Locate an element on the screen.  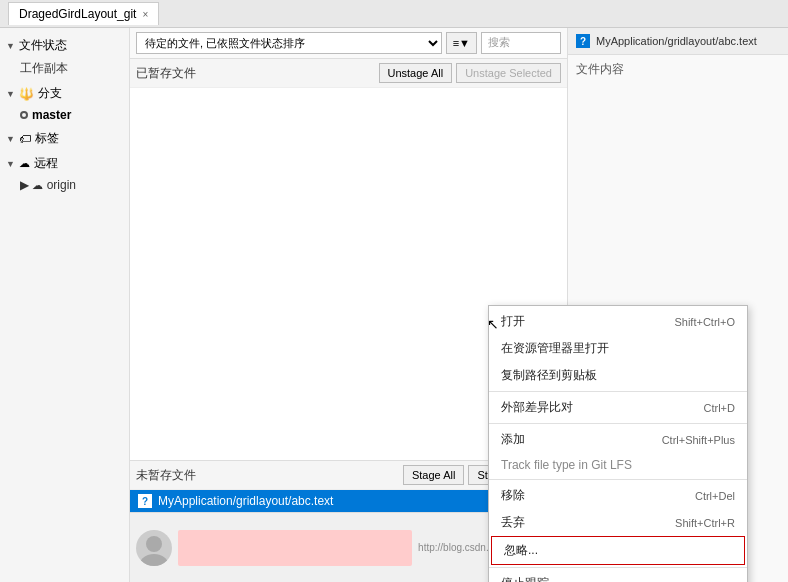
unstaged-title: 未暂存文件 is located at coordinates (268, 476).